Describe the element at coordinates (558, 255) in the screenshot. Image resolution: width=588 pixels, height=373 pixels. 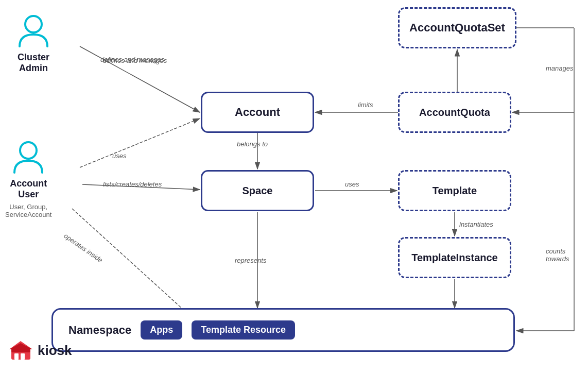
I see `label-counts-towards: countstowards` at that location.